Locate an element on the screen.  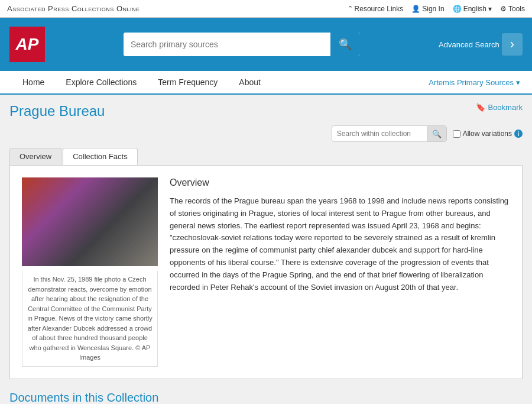
site-title: Associated Press Collections Online is located at coordinates (73, 8).